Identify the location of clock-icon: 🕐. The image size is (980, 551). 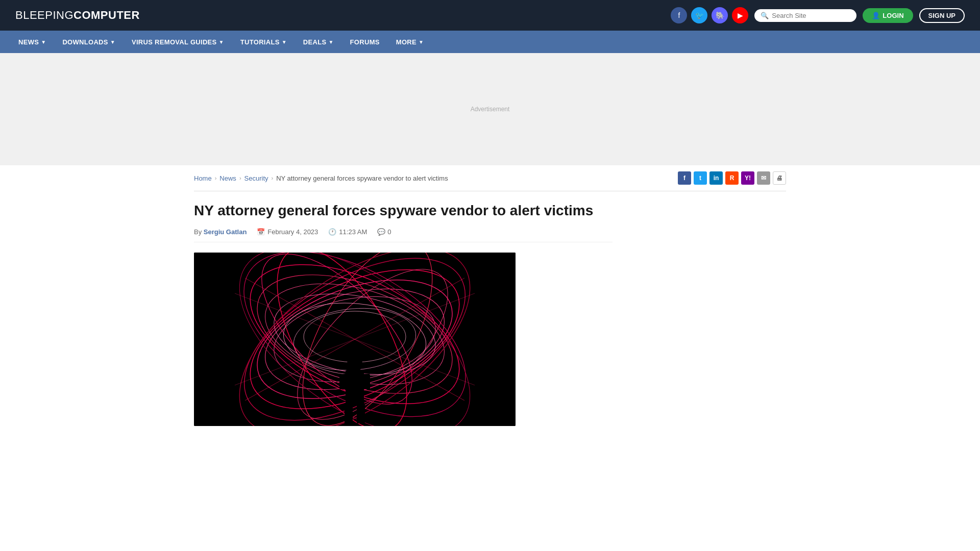
(332, 232).